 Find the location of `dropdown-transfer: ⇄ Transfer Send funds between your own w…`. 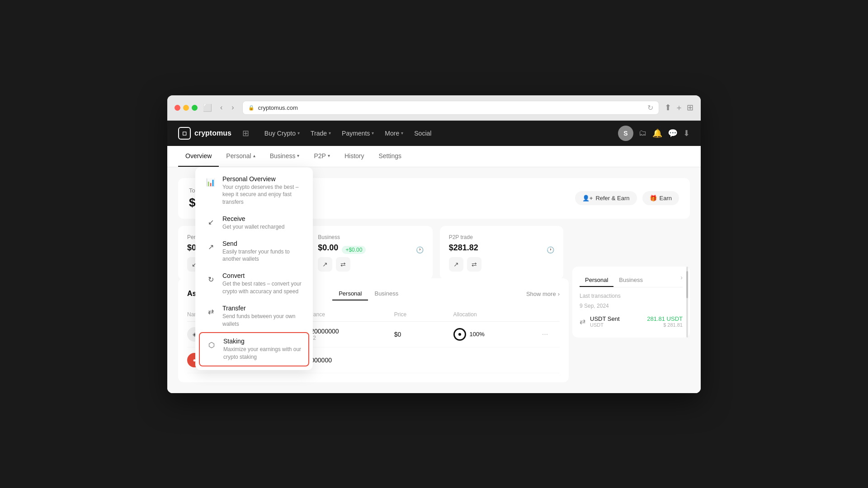

dropdown-transfer: ⇄ Transfer Send funds between your own w… is located at coordinates (254, 316).